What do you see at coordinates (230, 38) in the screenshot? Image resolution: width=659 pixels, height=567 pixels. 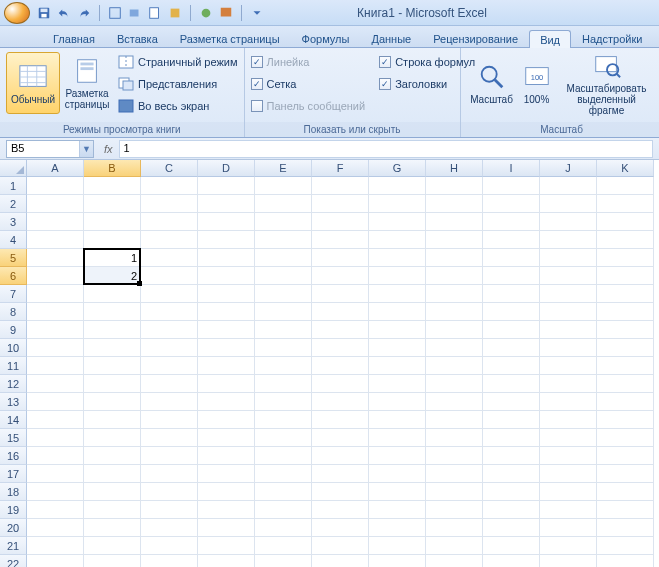 I see `tab-page-layout: Разметка страницы` at bounding box center [230, 38].